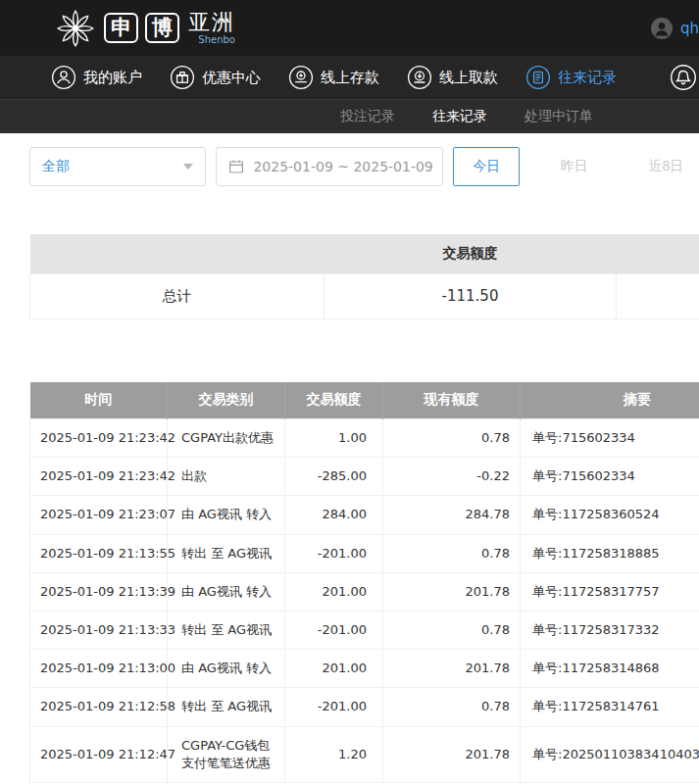 This screenshot has width=699, height=784. Describe the element at coordinates (667, 167) in the screenshot. I see `last-8-days-button: 近8日` at that location.